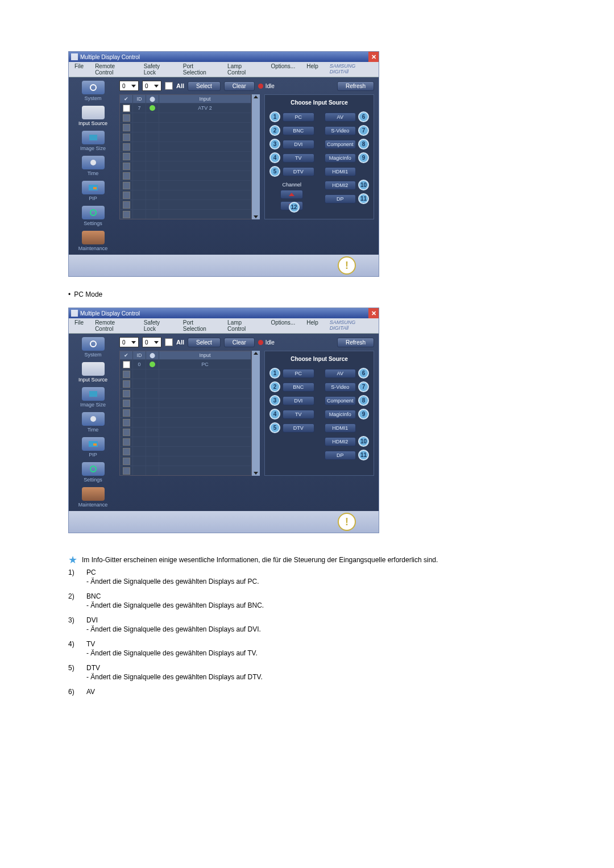 Image resolution: width=614 pixels, height=868 pixels. I want to click on info-icon: !, so click(347, 265).